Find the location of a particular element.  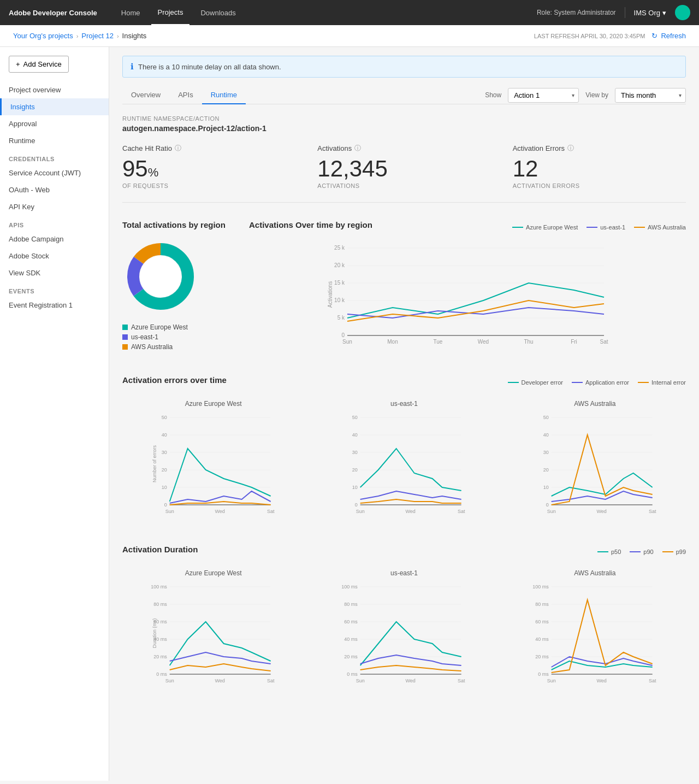

svg-text: Number of errors is located at coordinates (155, 463).